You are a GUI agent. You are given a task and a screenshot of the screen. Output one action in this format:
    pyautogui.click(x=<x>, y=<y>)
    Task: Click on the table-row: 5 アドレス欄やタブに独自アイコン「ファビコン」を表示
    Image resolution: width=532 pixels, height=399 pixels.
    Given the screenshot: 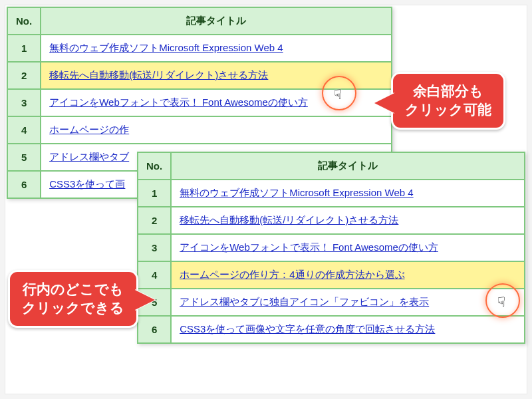 What is the action you would take?
    pyautogui.click(x=331, y=302)
    